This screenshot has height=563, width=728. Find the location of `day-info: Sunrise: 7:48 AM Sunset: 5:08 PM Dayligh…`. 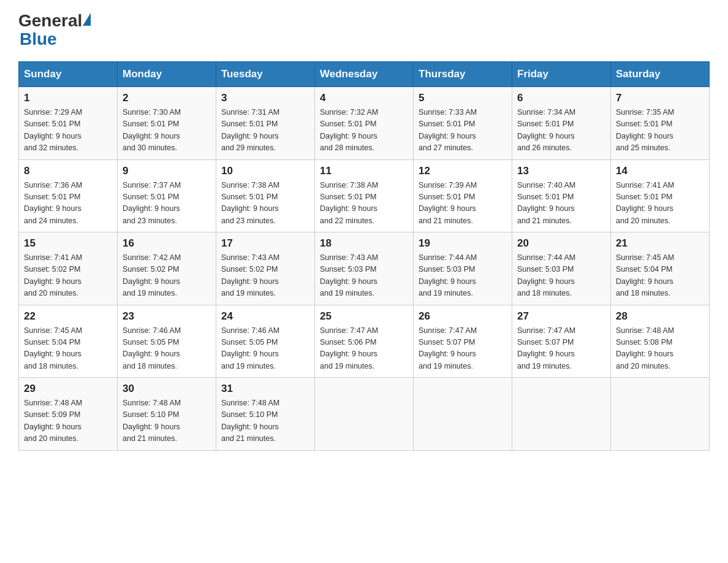

day-info: Sunrise: 7:48 AM Sunset: 5:08 PM Dayligh… is located at coordinates (660, 349).